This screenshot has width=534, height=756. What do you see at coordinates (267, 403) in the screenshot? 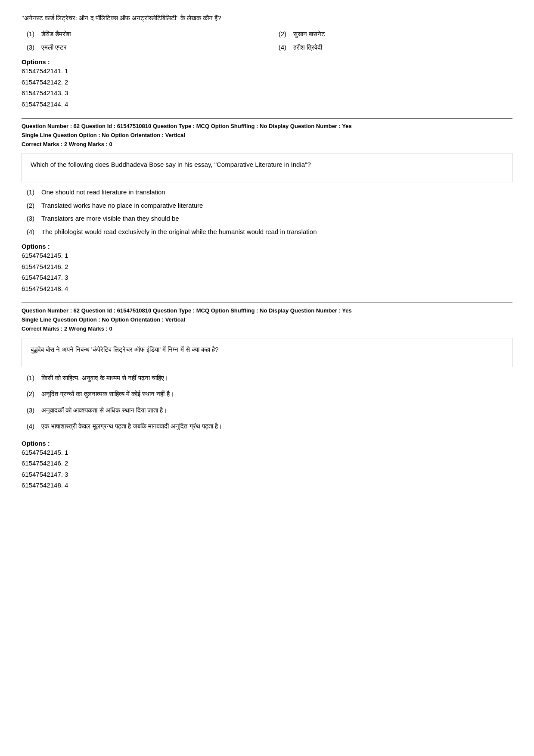
I see `question-3-options-list: (1) किसी को साहित्य, अनुवाद के माध्यम से…` at bounding box center [267, 403].